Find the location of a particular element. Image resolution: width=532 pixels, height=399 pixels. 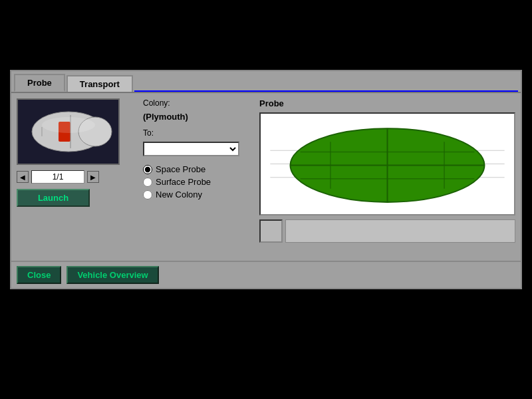

radio-label-surface-probe: Surface Probe is located at coordinates (184, 182).